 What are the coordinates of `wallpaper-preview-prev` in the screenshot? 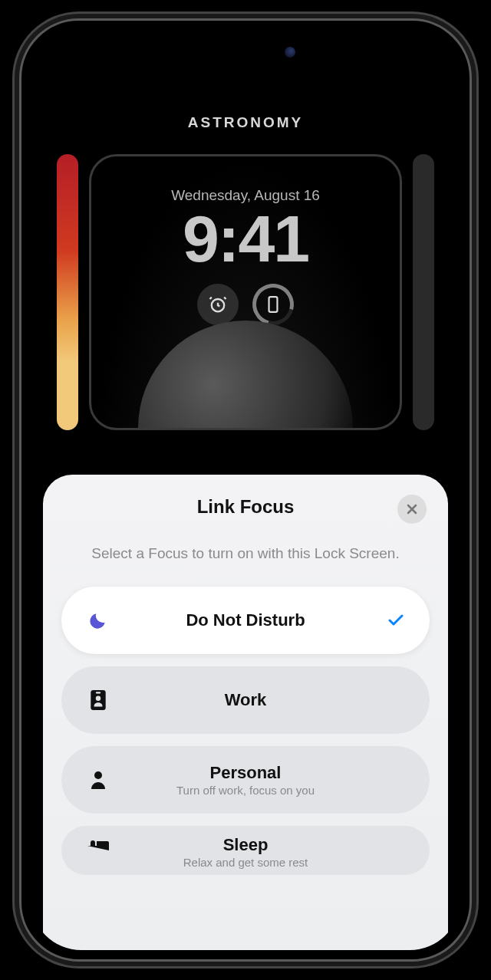 It's located at (68, 292).